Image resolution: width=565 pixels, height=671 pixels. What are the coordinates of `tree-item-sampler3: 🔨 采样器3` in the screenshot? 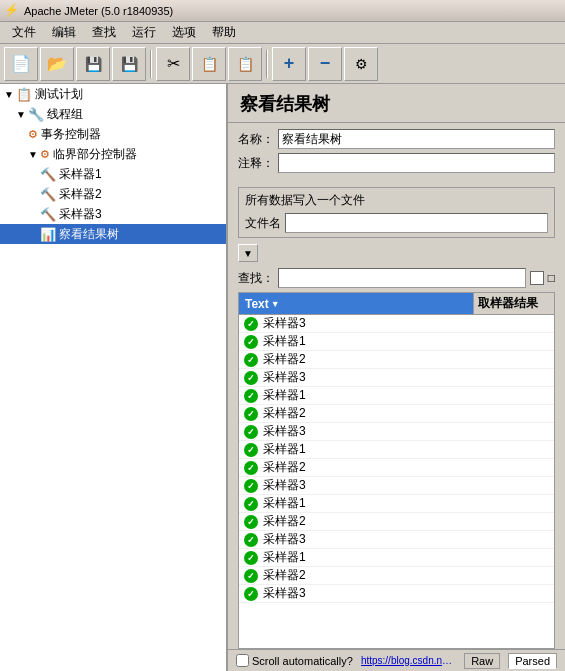 It's located at (113, 214).